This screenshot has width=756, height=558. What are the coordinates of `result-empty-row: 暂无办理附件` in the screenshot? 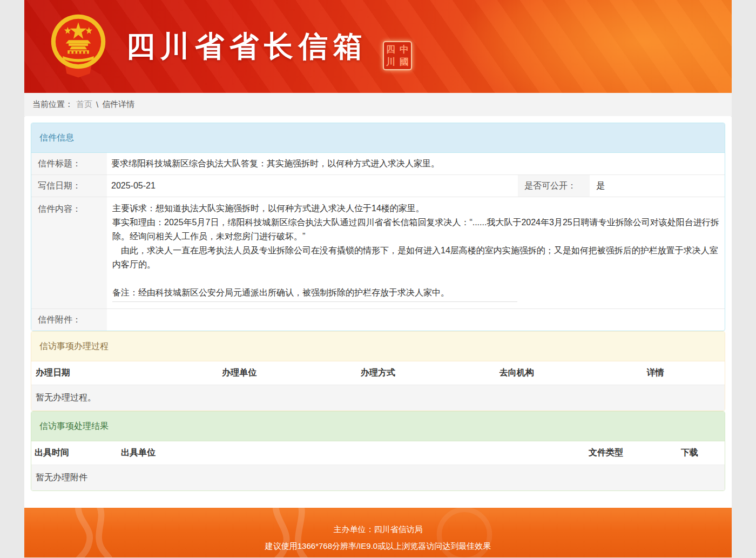 It's located at (378, 478).